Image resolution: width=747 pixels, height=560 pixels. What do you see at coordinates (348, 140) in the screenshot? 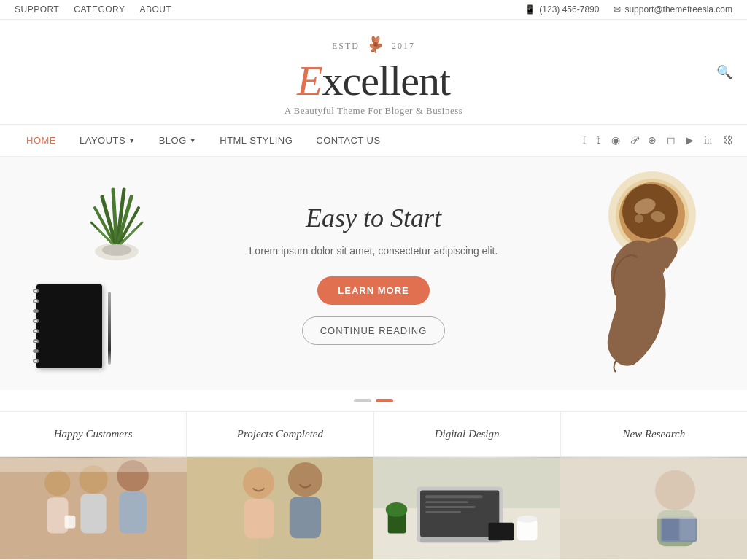
I see `nav-contact-us: CONTACT US` at bounding box center [348, 140].